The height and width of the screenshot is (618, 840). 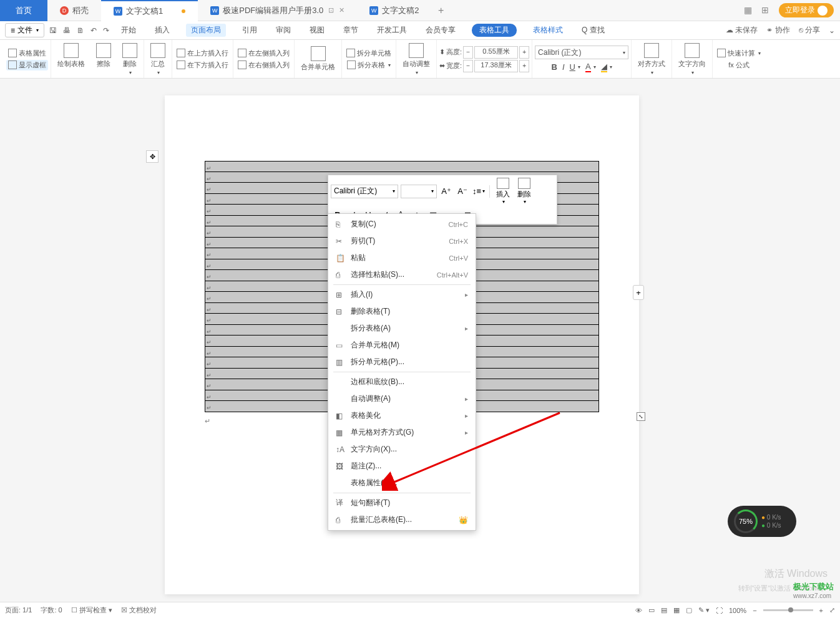 What do you see at coordinates (369, 54) in the screenshot?
I see `split-cell-button: 拆分单元格` at bounding box center [369, 54].